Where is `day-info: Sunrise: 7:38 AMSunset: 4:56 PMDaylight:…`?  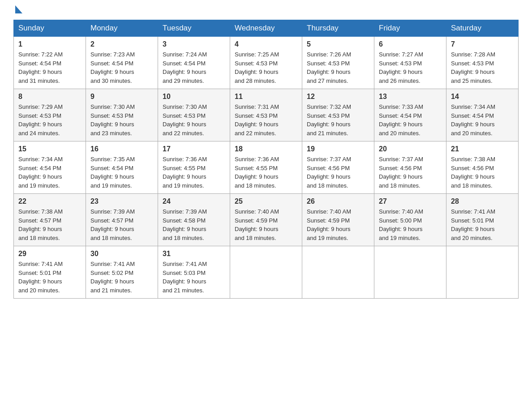 day-info: Sunrise: 7:38 AMSunset: 4:56 PMDaylight:… is located at coordinates (473, 172).